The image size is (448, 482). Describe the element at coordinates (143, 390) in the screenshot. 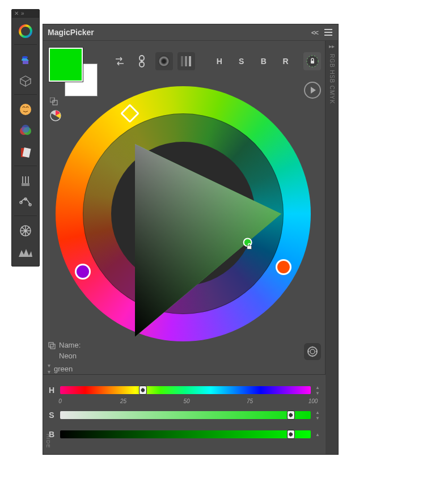

I see `hue-slider-thumb` at that location.